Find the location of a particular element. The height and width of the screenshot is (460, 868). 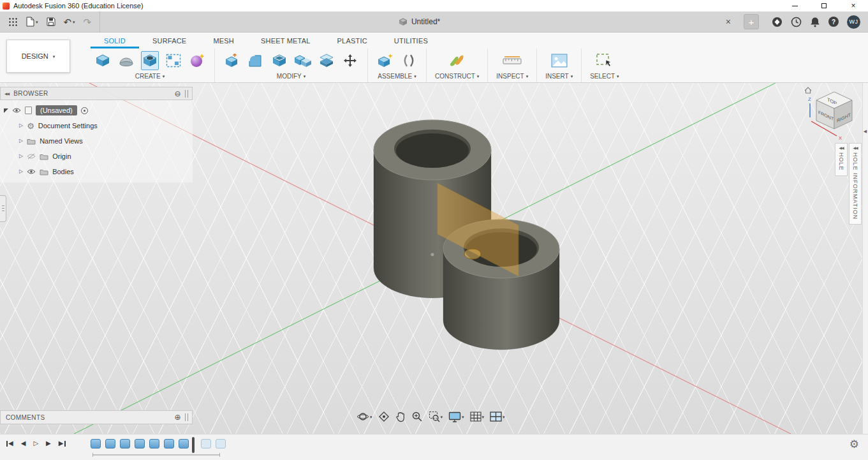

pan-icon is located at coordinates (401, 417).